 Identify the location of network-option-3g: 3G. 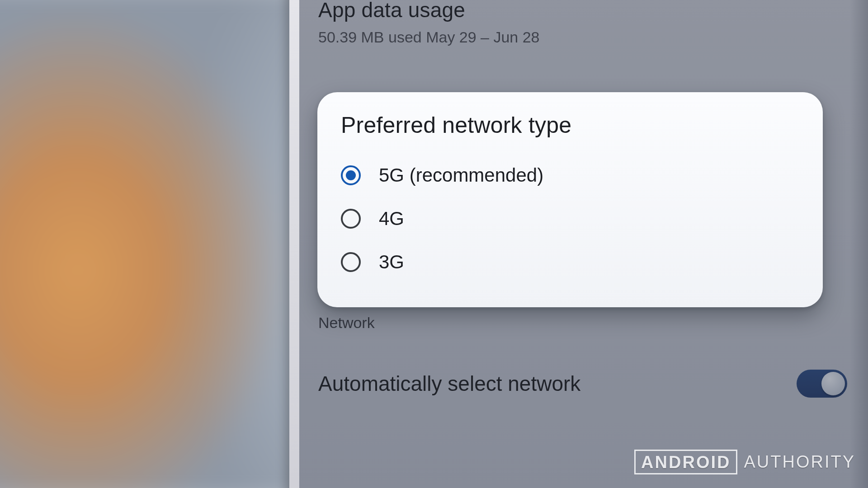
(570, 262).